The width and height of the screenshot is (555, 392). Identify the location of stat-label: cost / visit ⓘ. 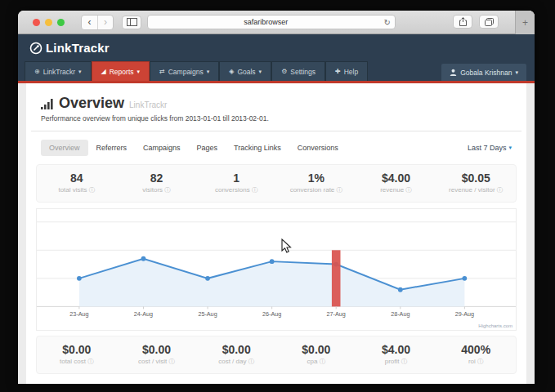
(157, 362).